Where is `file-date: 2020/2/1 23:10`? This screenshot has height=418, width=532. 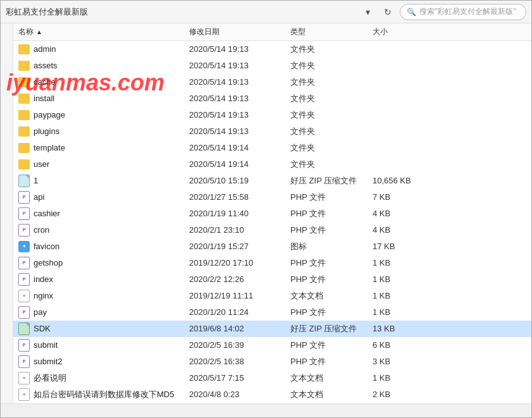
file-date: 2020/2/1 23:10 is located at coordinates (240, 230).